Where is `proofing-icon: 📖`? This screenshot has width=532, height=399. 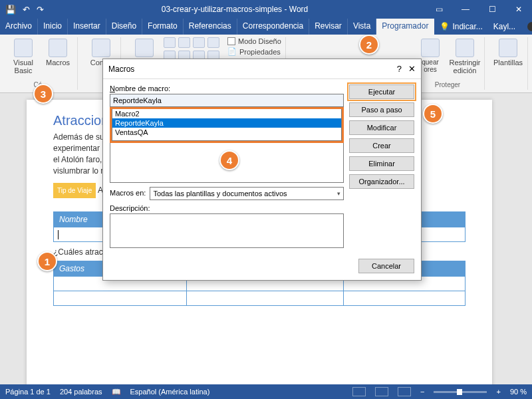 proofing-icon: 📖 is located at coordinates (116, 392).